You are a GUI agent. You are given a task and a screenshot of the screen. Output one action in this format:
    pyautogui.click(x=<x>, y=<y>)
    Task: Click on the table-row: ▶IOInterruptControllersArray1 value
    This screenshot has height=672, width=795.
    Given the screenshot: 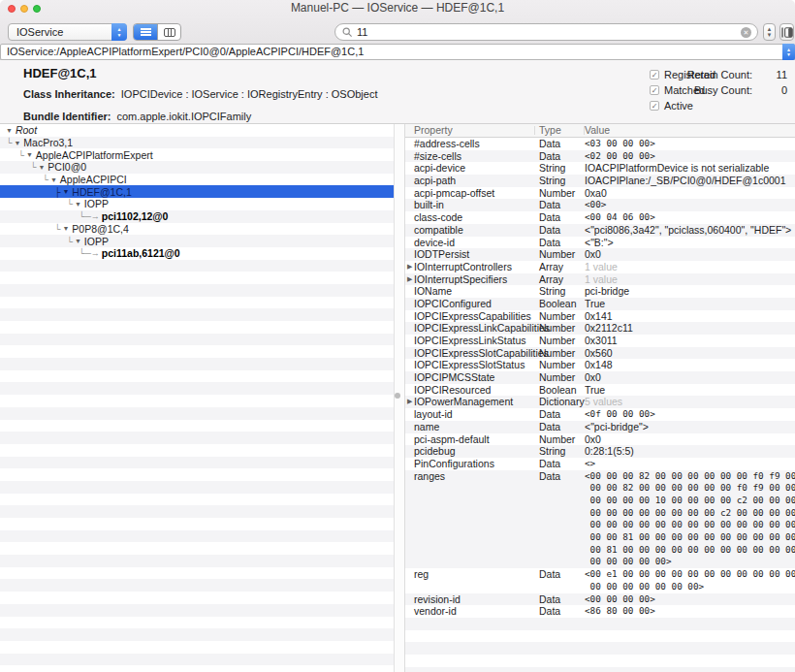 What is the action you would take?
    pyautogui.click(x=600, y=268)
    